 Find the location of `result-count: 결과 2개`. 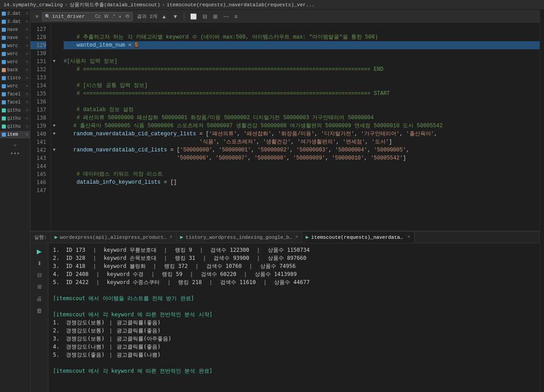

result-count: 결과 2개 is located at coordinates (147, 16).